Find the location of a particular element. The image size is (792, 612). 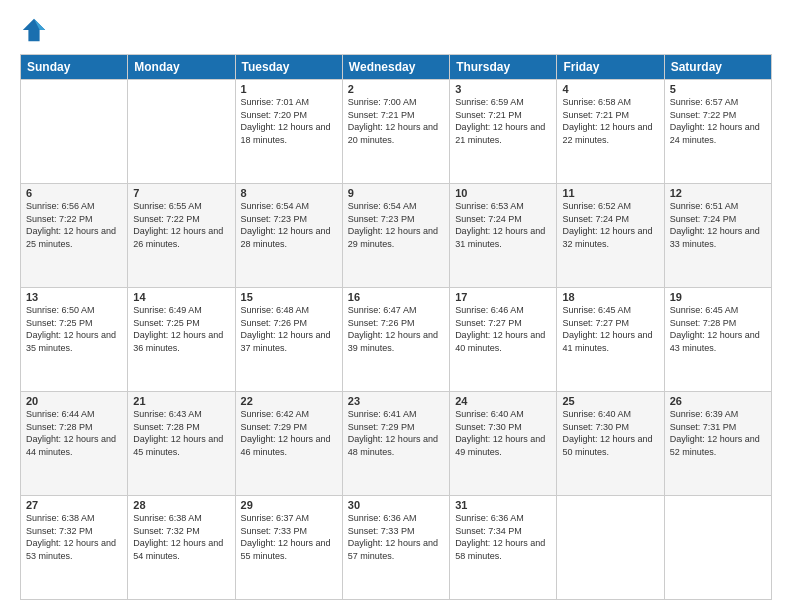

col-header-thursday: Thursday is located at coordinates (504, 68).